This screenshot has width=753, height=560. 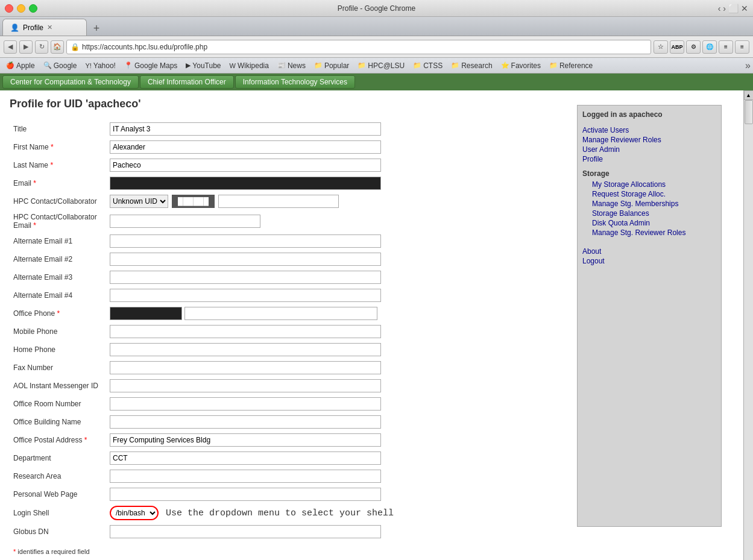 What do you see at coordinates (42, 47) in the screenshot?
I see `reload-button: ↻` at bounding box center [42, 47].